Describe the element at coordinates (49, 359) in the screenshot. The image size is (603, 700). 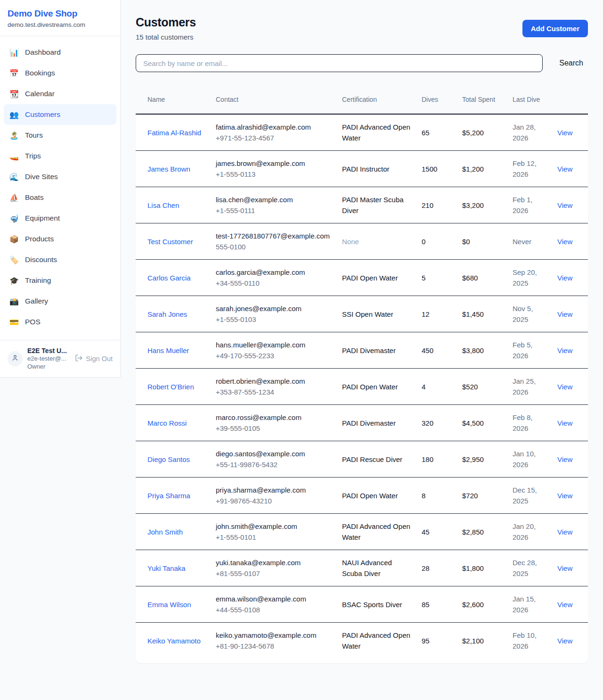
I see `user-meta: E2E Test U... e2e-tester@... Owner` at that location.